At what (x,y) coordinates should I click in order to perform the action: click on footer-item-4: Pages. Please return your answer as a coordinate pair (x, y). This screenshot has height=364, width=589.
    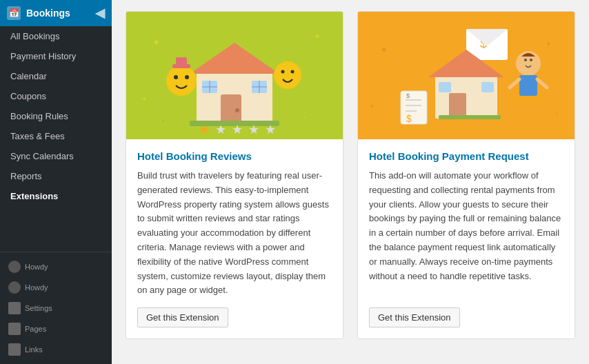
    Looking at the image, I should click on (56, 329).